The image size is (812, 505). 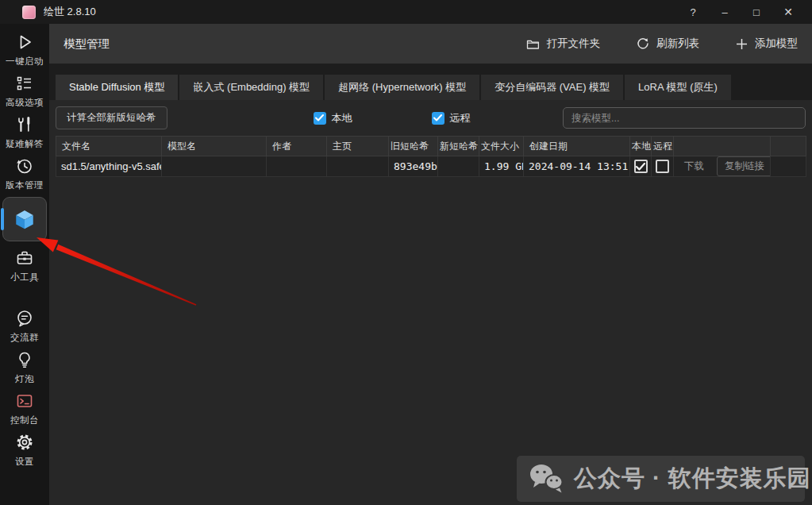 I want to click on tab-stable-diffusion: Stable Diffusion 模型, so click(x=117, y=87).